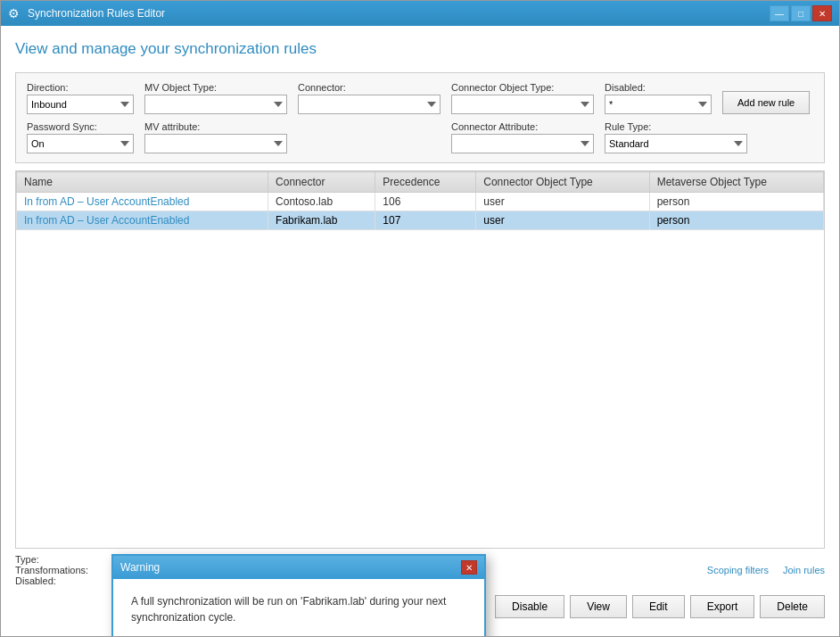 The height and width of the screenshot is (637, 840). What do you see at coordinates (216, 144) in the screenshot?
I see `mv-attribute-select` at bounding box center [216, 144].